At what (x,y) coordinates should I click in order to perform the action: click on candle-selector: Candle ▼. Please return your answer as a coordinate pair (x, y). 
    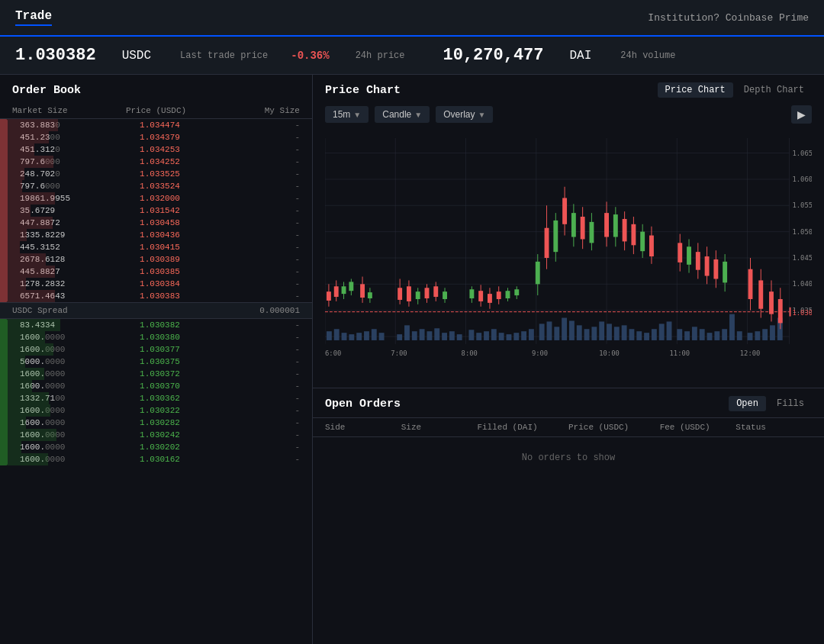
    Looking at the image, I should click on (402, 114).